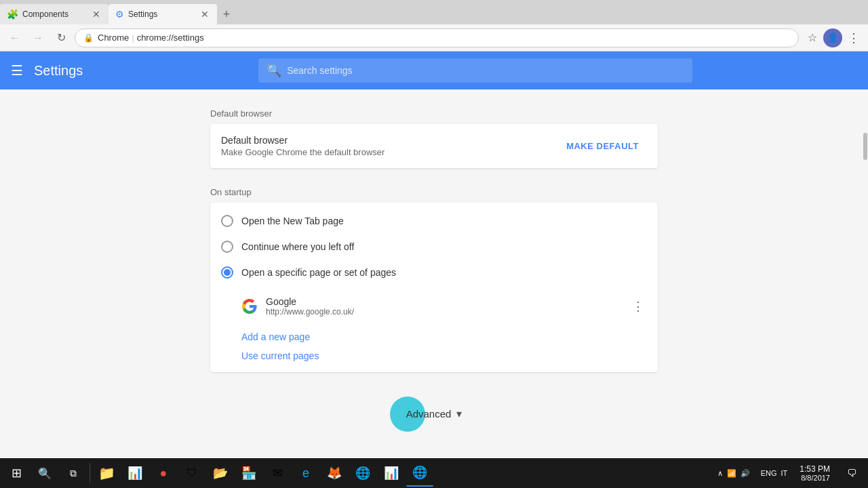 This screenshot has height=488, width=868. I want to click on clock-date: 8/8/2017, so click(815, 478).